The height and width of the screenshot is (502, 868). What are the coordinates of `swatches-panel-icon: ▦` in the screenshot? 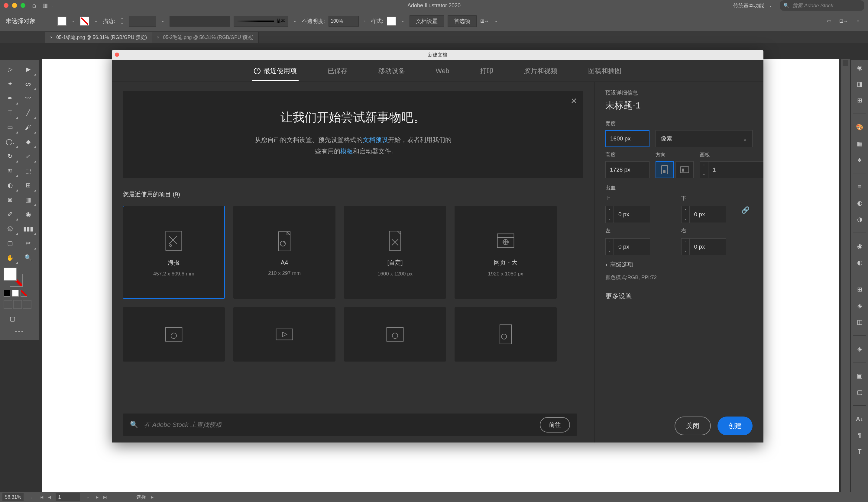 It's located at (859, 144).